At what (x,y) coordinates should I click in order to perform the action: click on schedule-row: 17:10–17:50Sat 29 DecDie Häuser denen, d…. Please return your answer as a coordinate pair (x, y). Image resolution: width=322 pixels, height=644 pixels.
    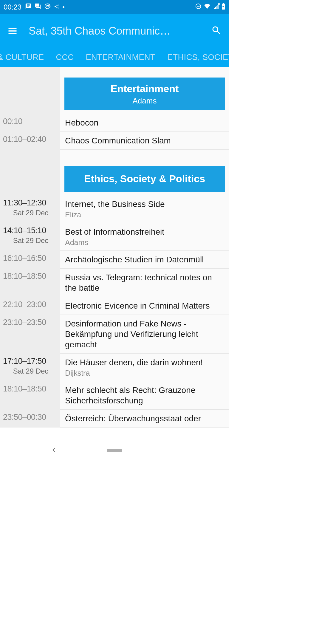
    Looking at the image, I should click on (114, 367).